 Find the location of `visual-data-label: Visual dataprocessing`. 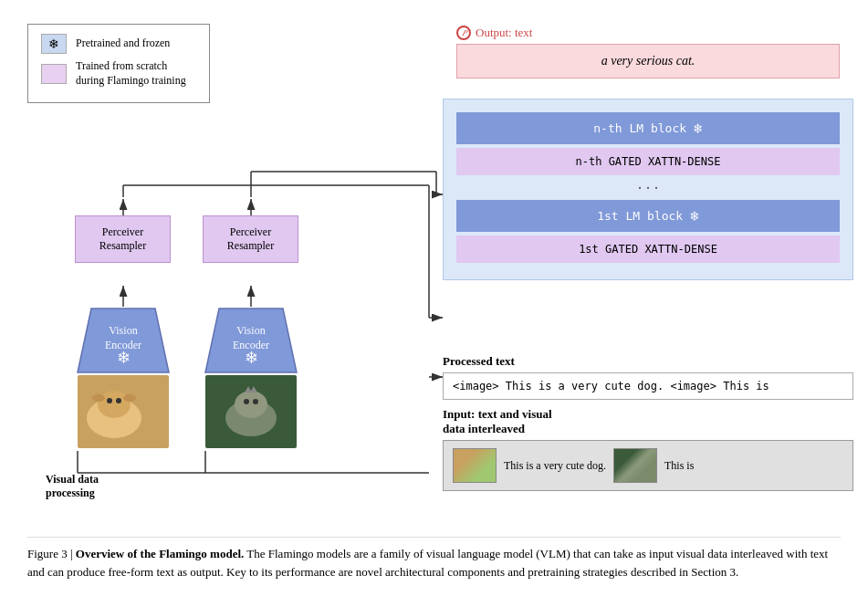

visual-data-label: Visual dataprocessing is located at coordinates (72, 487).